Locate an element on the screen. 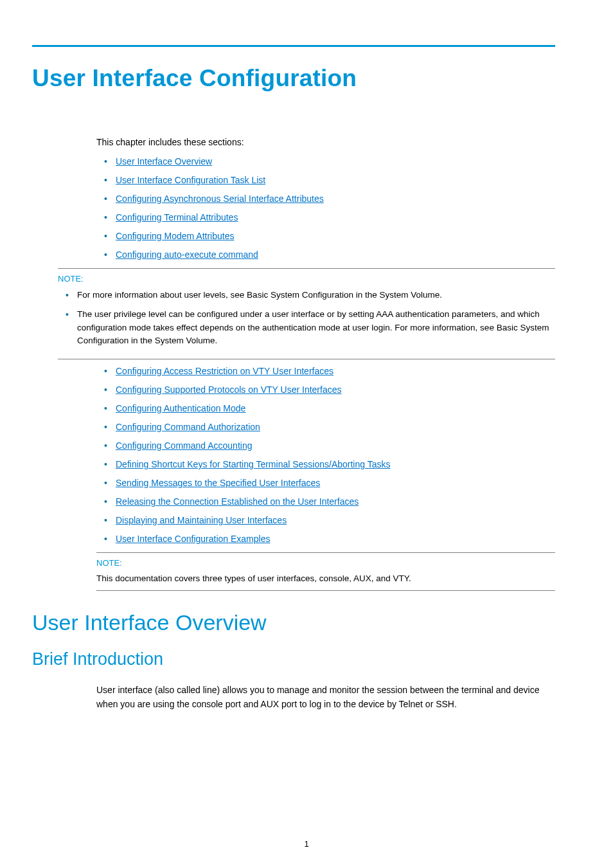 The width and height of the screenshot is (613, 868). list-item: User Interface Configuration Examples is located at coordinates (326, 539).